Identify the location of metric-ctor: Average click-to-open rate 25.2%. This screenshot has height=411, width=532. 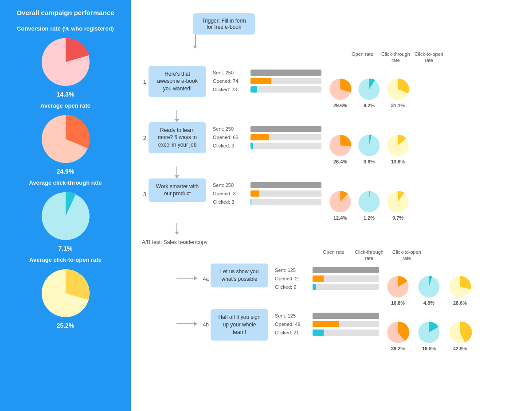
(66, 293).